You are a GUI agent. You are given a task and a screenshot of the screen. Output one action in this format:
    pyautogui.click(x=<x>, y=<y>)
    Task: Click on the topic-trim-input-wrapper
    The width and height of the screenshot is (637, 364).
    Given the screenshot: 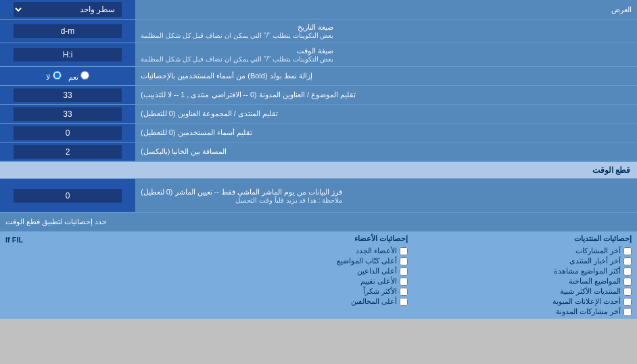 What is the action you would take?
    pyautogui.click(x=68, y=95)
    